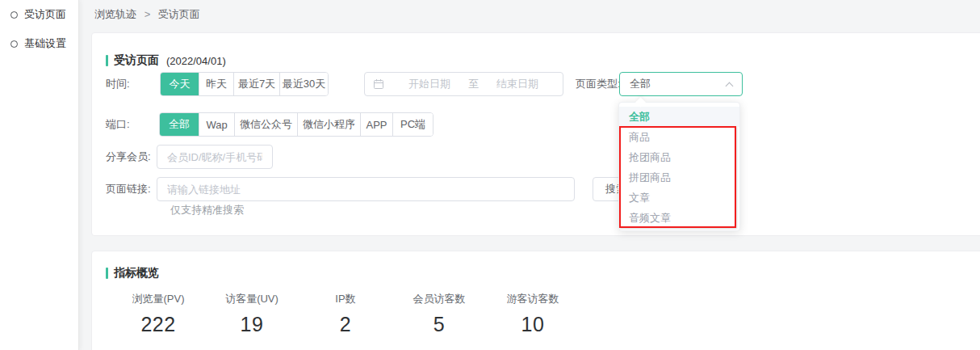  I want to click on metric-value: 2, so click(346, 325).